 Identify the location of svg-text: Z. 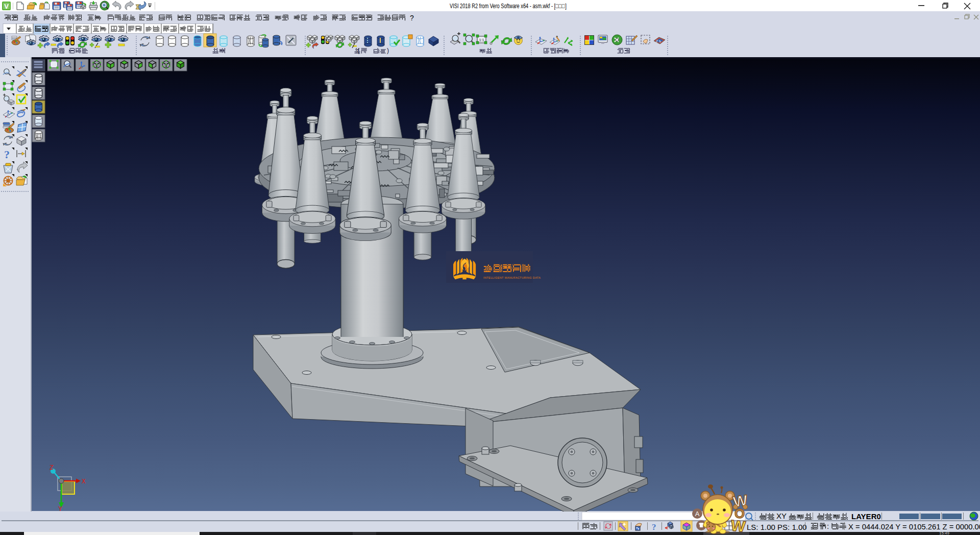
(52, 468).